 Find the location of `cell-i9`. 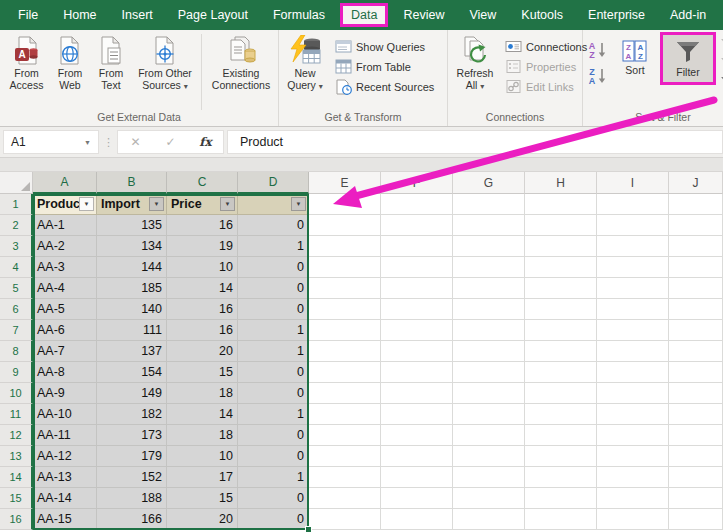

cell-i9 is located at coordinates (633, 372).